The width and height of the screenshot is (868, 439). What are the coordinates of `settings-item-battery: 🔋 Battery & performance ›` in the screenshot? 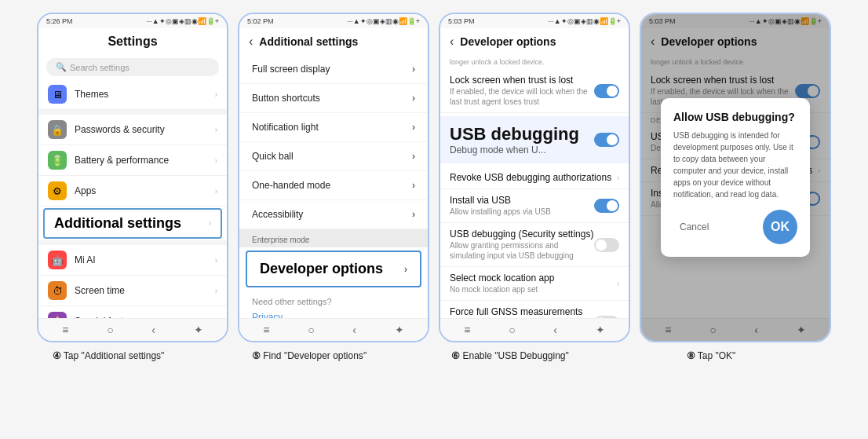 It's located at (133, 160).